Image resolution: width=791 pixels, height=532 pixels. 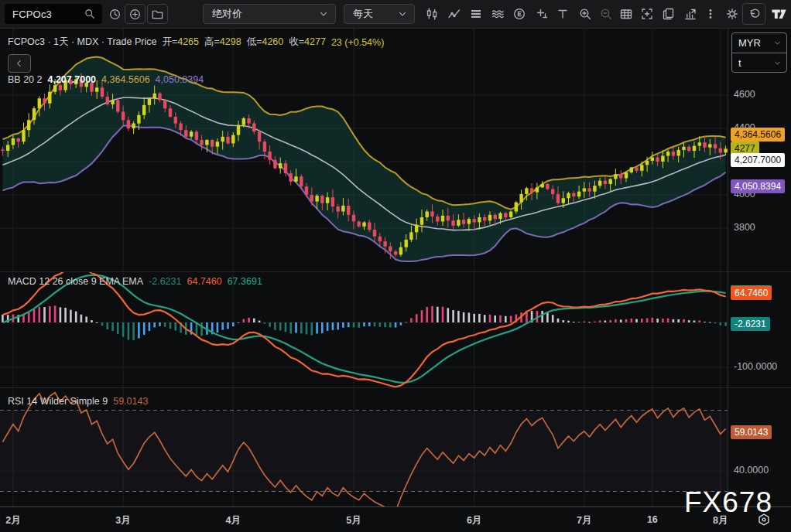 I want to click on top-toolbar: FCPOc3 绝对价 每天, so click(x=396, y=14).